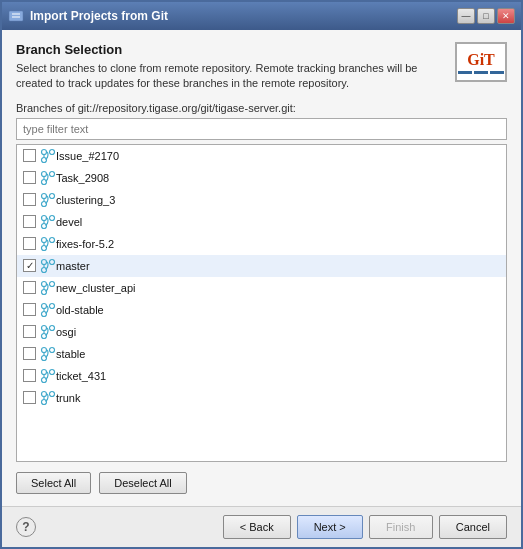 The height and width of the screenshot is (549, 523). What do you see at coordinates (262, 288) in the screenshot?
I see `branch-item: new_cluster_api` at bounding box center [262, 288].